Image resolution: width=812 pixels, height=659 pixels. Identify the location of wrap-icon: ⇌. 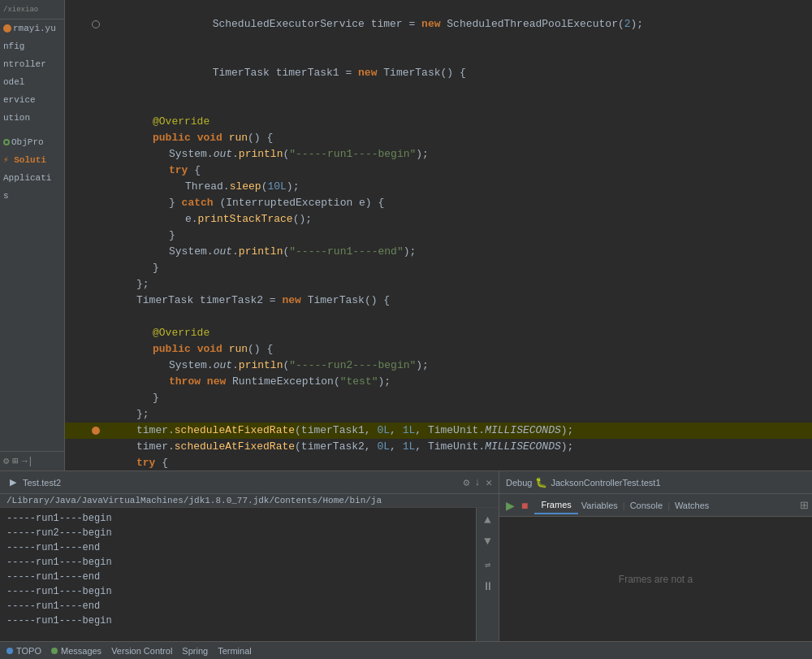
(487, 566).